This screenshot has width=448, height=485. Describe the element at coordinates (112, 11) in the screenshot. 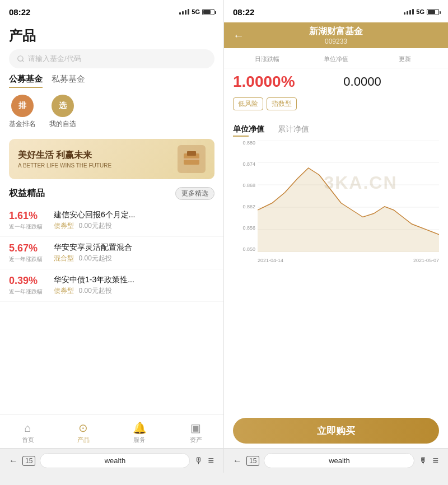

I see `left-status-bar: 08:22 5G` at that location.